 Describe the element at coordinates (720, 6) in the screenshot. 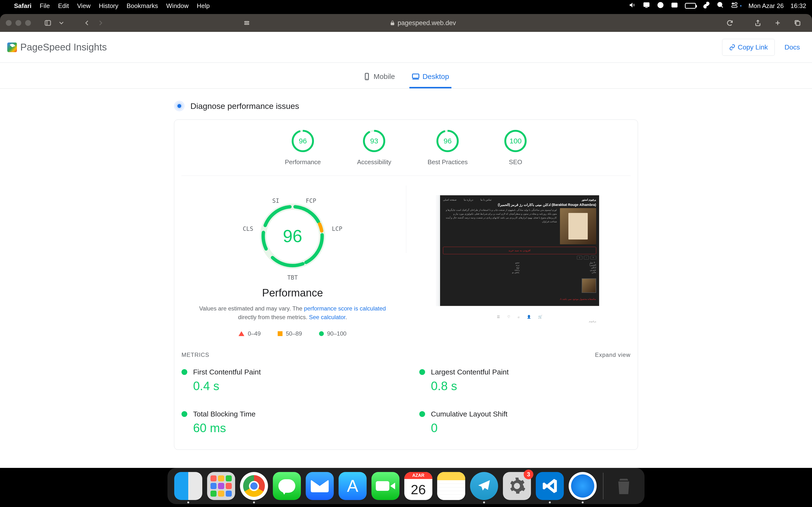

I see `spotlight-icon` at that location.